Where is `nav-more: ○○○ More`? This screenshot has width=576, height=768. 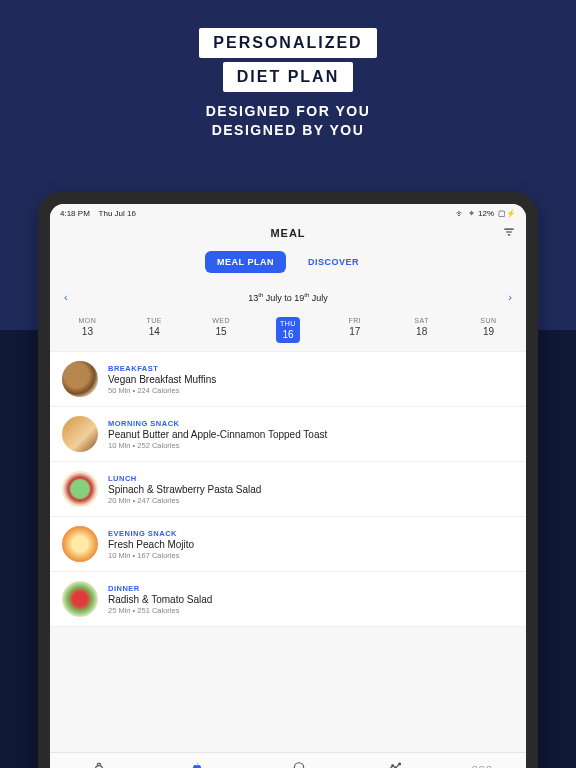 nav-more: ○○○ More is located at coordinates (482, 764).